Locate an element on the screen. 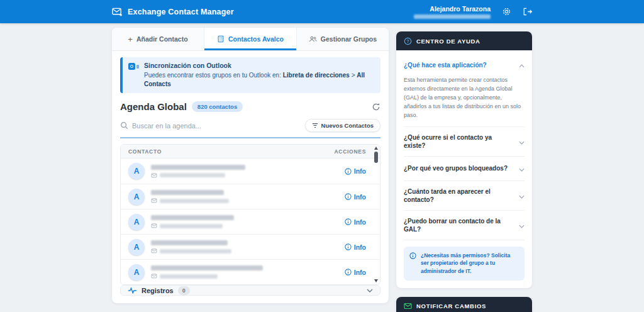 The image size is (644, 312). chevron-up-icon is located at coordinates (522, 65).